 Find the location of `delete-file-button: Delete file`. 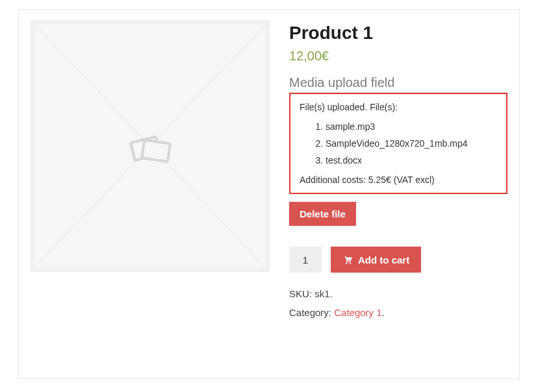

delete-file-button: Delete file is located at coordinates (322, 214).